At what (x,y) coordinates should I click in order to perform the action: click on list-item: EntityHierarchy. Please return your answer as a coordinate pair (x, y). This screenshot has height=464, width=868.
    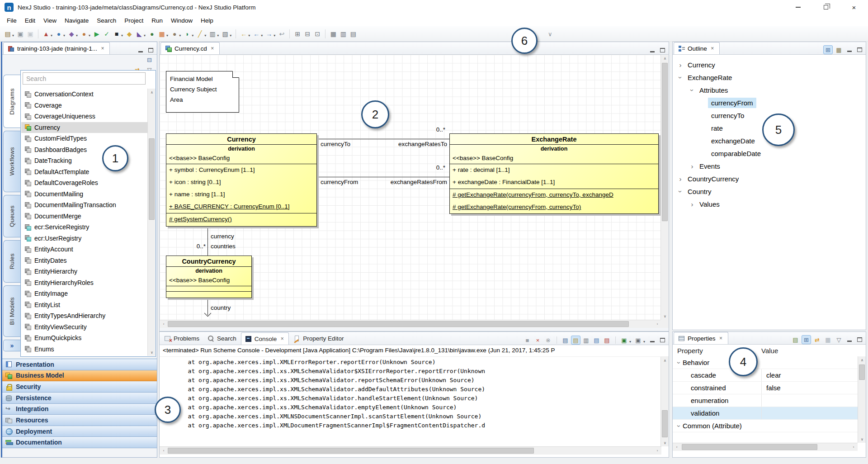
    Looking at the image, I should click on (84, 271).